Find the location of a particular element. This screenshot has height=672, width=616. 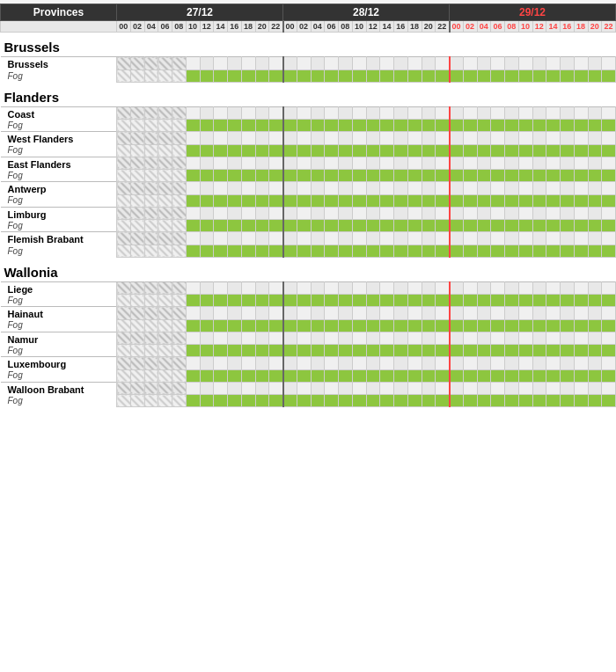

time-10-d2: 10 is located at coordinates (359, 26).